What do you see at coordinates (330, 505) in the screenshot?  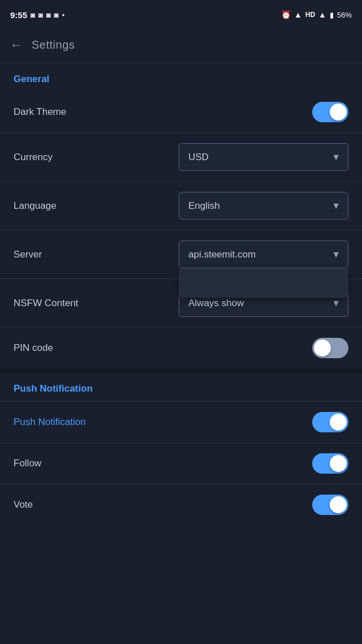 I see `vote-track` at bounding box center [330, 505].